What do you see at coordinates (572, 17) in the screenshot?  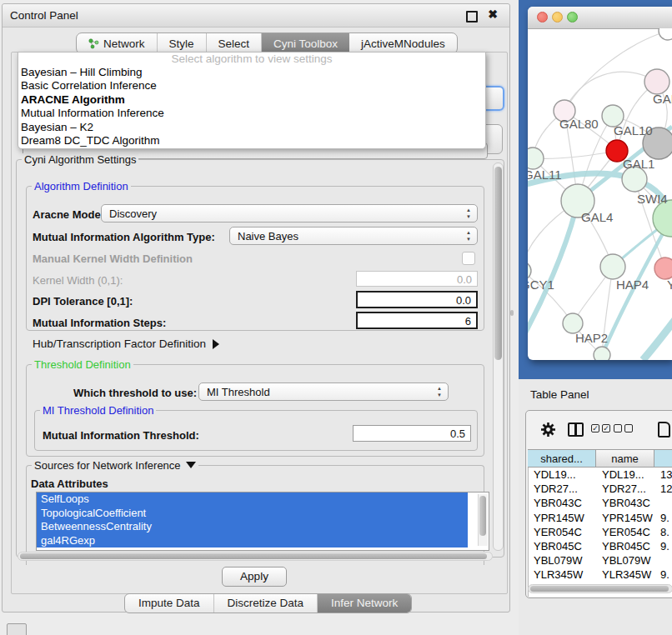 I see `zoom-traffic-light-icon` at bounding box center [572, 17].